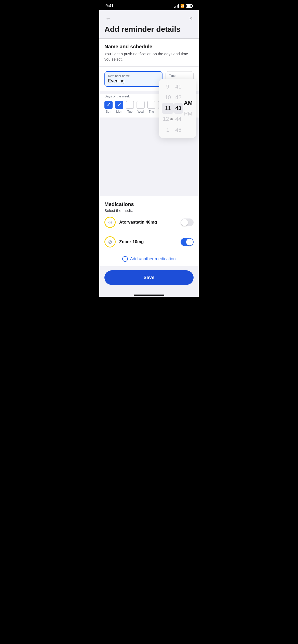  I want to click on day-name-mon: Mon, so click(119, 112).